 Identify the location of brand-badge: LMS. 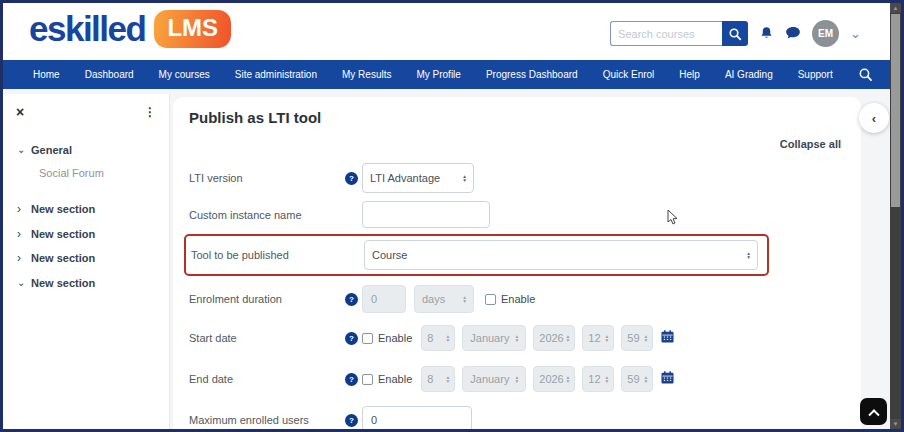
(192, 29).